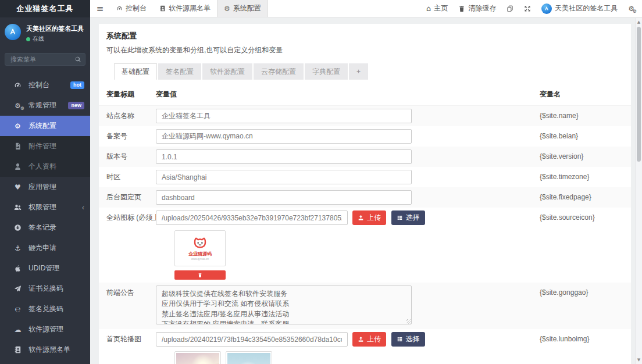  What do you see at coordinates (585, 293) in the screenshot?
I see `variable-name: {$site.gonggao}` at bounding box center [585, 293].